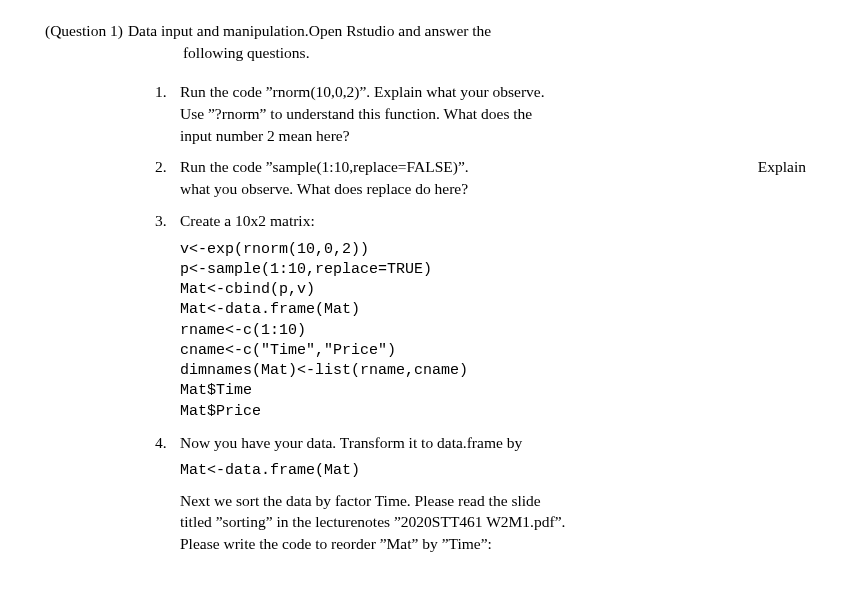 This screenshot has height=593, width=856. What do you see at coordinates (84, 42) in the screenshot?
I see `question-label: (Question 1)` at bounding box center [84, 42].